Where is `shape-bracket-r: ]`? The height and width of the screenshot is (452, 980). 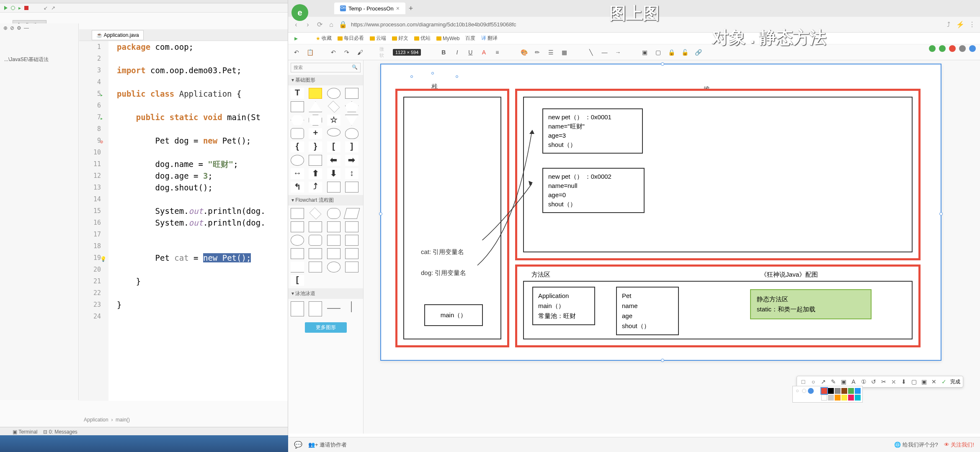 shape-bracket-r: ] is located at coordinates (352, 147).